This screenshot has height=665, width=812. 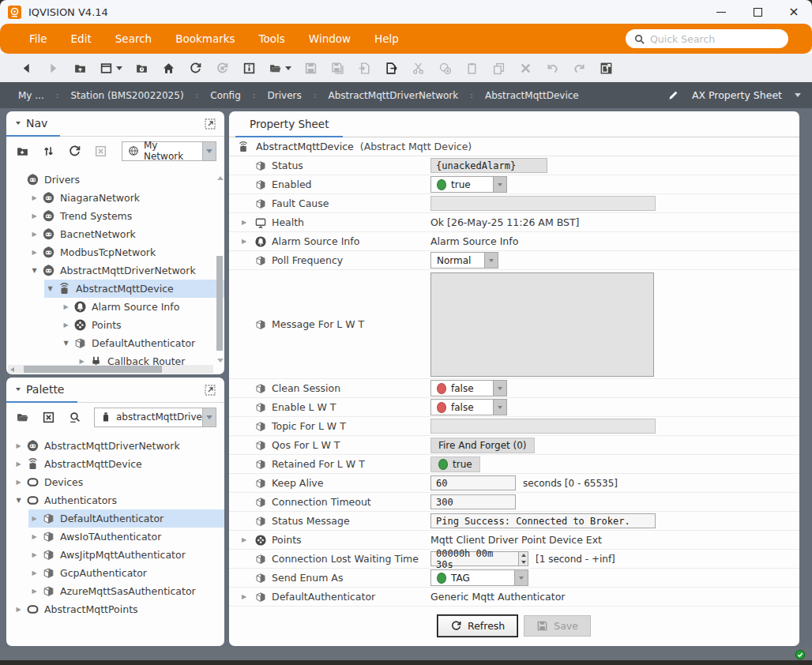 I want to click on quick-search, so click(x=707, y=39).